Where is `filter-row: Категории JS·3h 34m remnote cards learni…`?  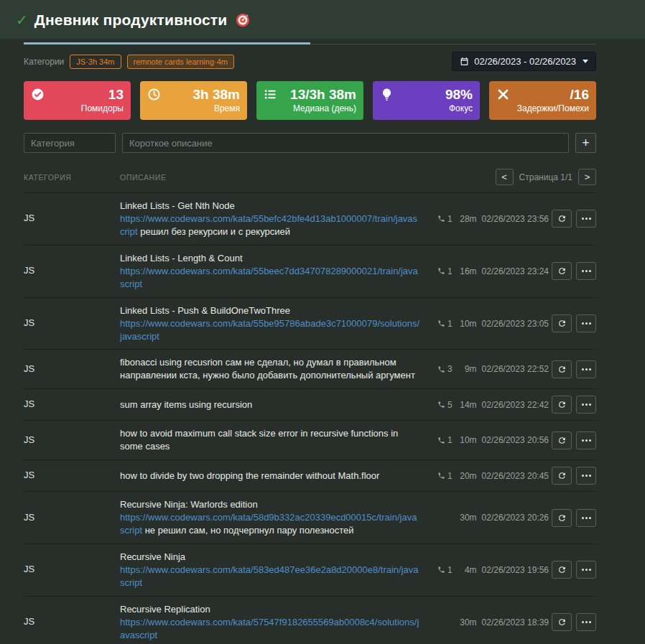 filter-row: Категории JS·3h 34m remnote cards learni… is located at coordinates (310, 62).